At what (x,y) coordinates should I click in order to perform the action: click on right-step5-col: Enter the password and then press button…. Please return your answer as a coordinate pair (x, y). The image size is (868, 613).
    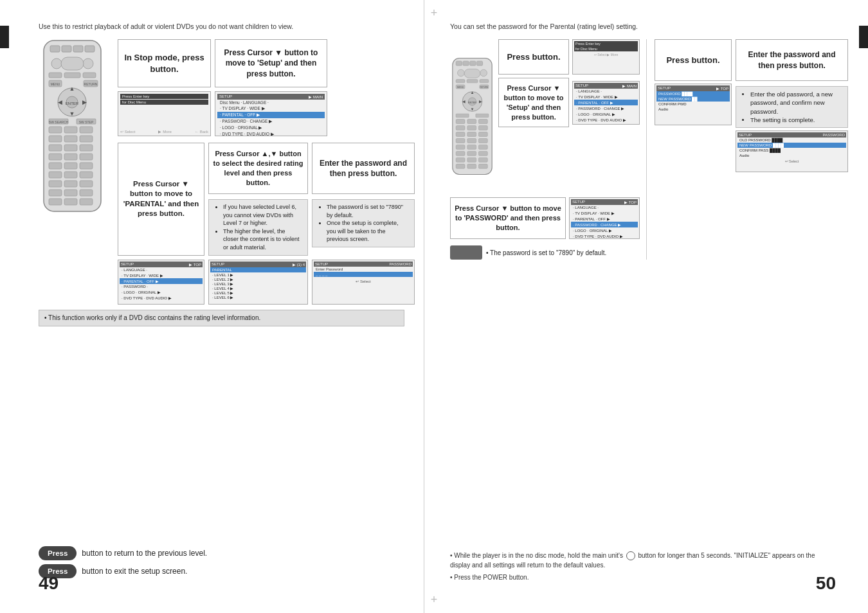
    Looking at the image, I should click on (792, 105).